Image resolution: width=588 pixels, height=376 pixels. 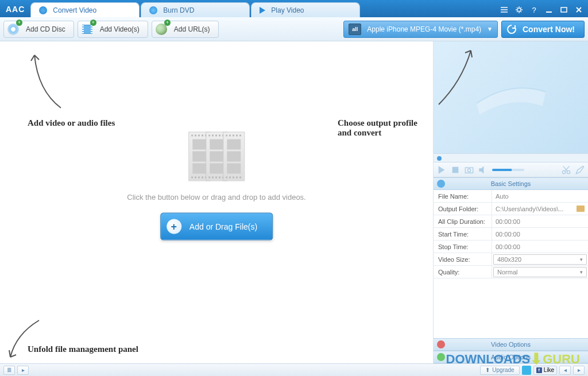 I want to click on setting-value: C:\Users\andy\Videos\..., so click(x=540, y=209).